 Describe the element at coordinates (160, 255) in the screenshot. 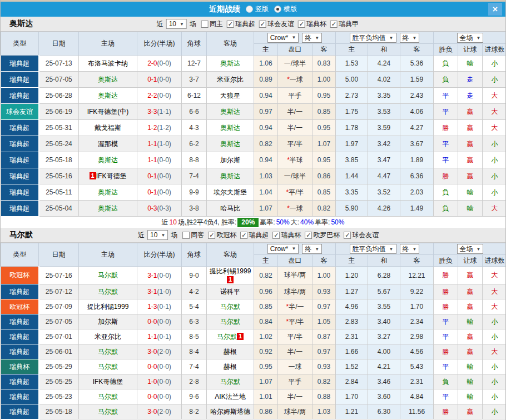

I see `column-header: 比分(半场)` at that location.